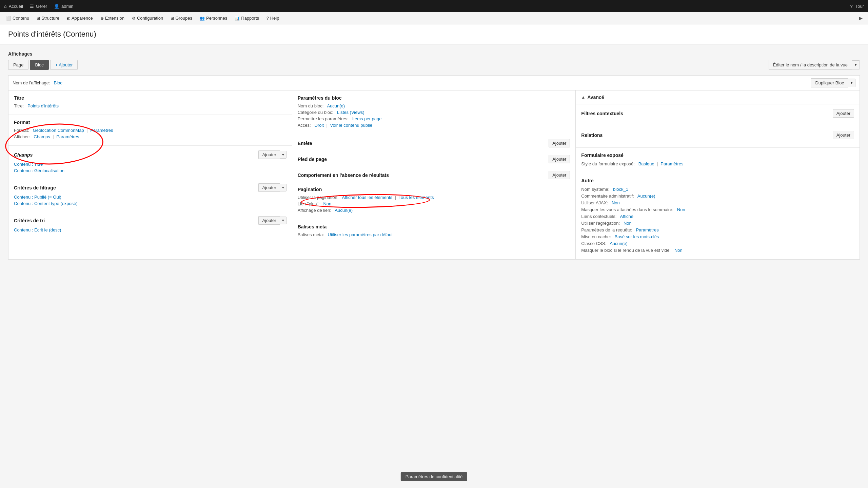 The height and width of the screenshot is (488, 868). What do you see at coordinates (618, 243) in the screenshot?
I see `css-link: Aucun(e)` at bounding box center [618, 243].